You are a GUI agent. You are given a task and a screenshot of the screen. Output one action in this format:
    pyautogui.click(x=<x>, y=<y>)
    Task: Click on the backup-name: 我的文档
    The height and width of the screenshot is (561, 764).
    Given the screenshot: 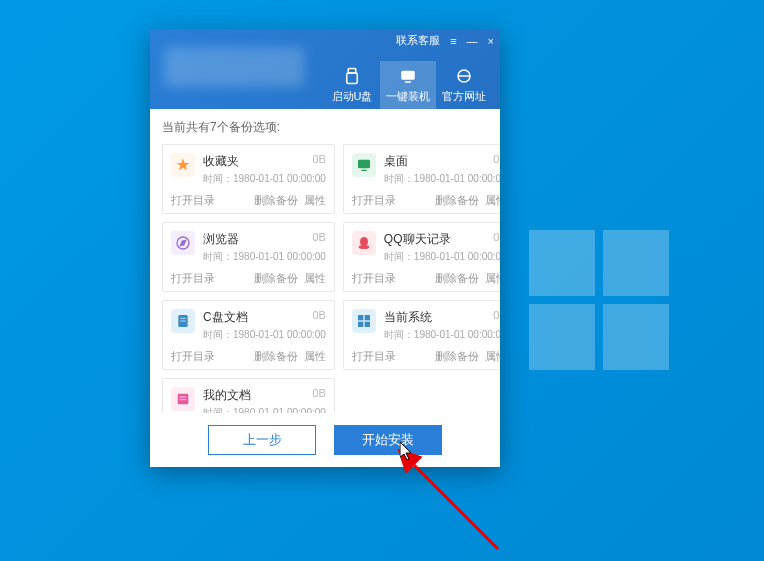 What is the action you would take?
    pyautogui.click(x=227, y=396)
    